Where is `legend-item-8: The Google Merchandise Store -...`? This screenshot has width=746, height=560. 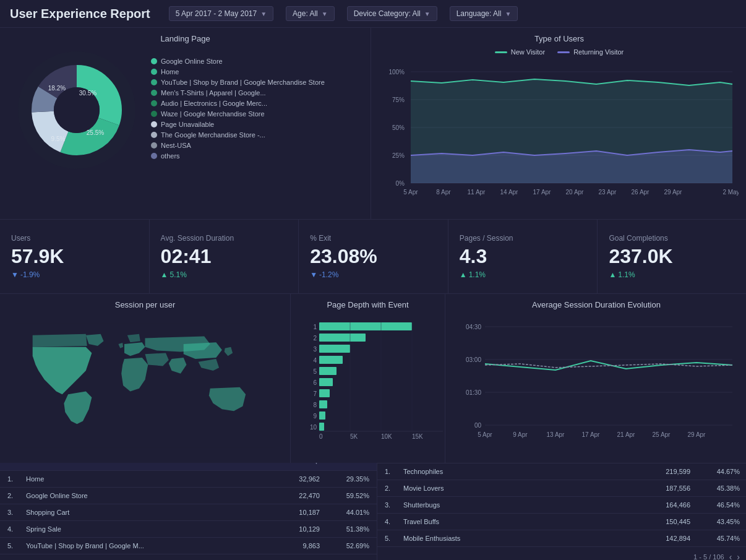 legend-item-8: The Google Merchandise Store -... is located at coordinates (254, 135).